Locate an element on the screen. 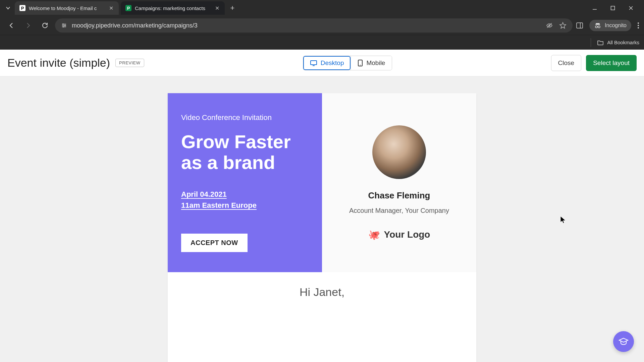 This screenshot has height=362, width=644. view-toggle: Desktop Mobile is located at coordinates (347, 63).